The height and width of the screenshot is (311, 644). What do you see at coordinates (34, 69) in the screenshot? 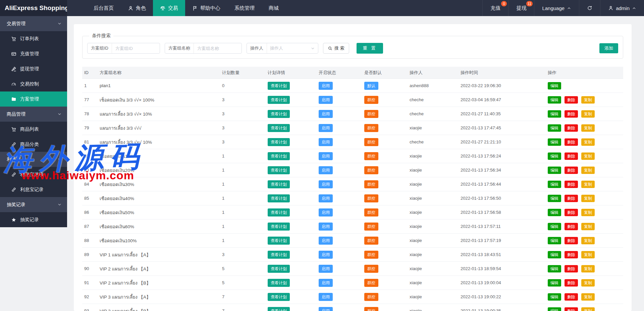
I see `sidebar-item: 提现管理` at bounding box center [34, 69].